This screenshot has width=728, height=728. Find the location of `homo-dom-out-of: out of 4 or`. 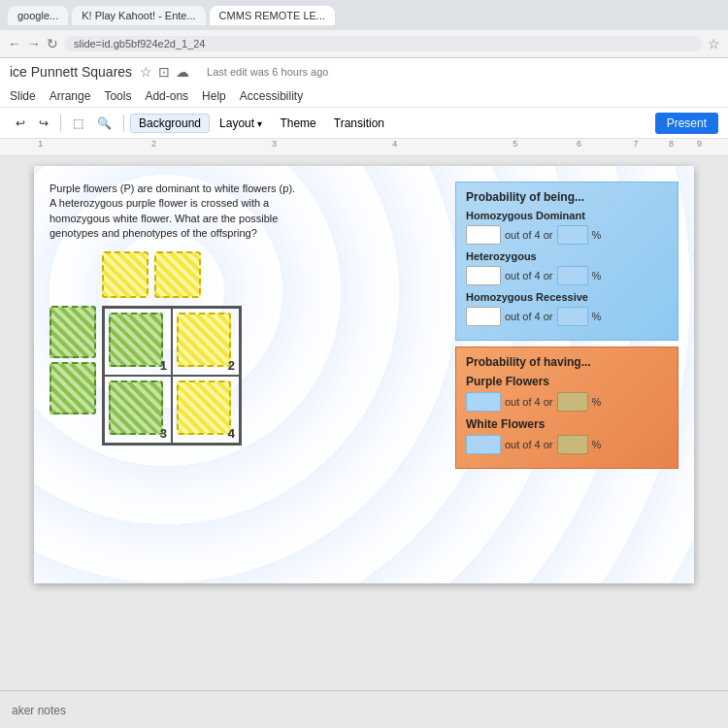

homo-dom-out-of: out of 4 or is located at coordinates (529, 235).